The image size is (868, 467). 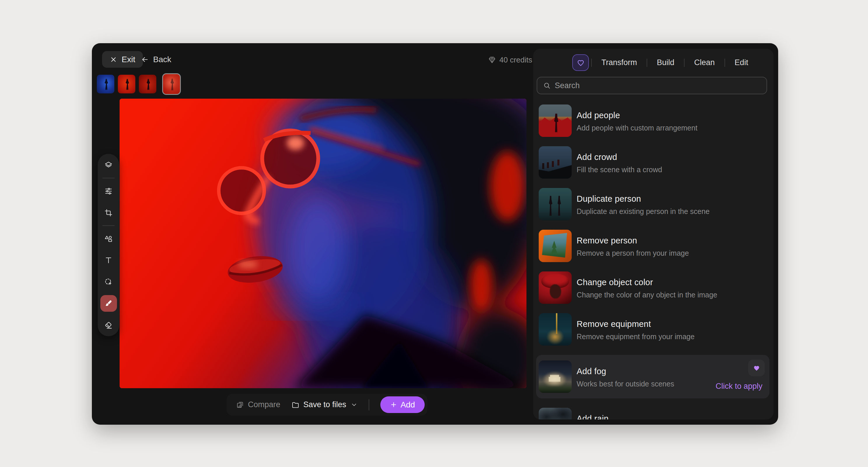 I want to click on search-box, so click(x=652, y=86).